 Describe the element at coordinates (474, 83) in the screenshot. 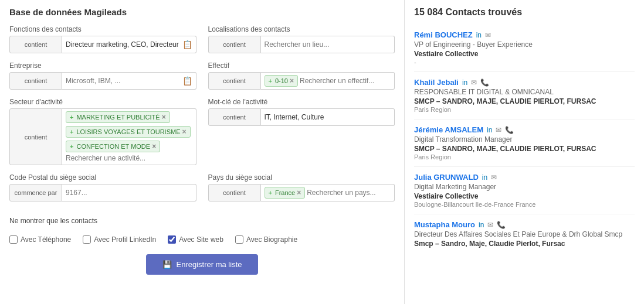

I see `email-icon-1: ✉` at that location.